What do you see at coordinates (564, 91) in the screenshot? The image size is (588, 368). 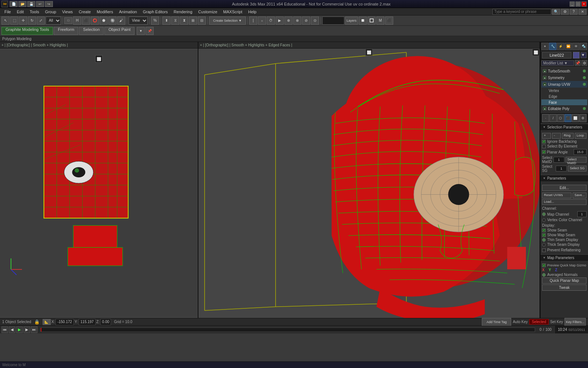 I see `modifier-sub-vertex: Vertex` at bounding box center [564, 91].